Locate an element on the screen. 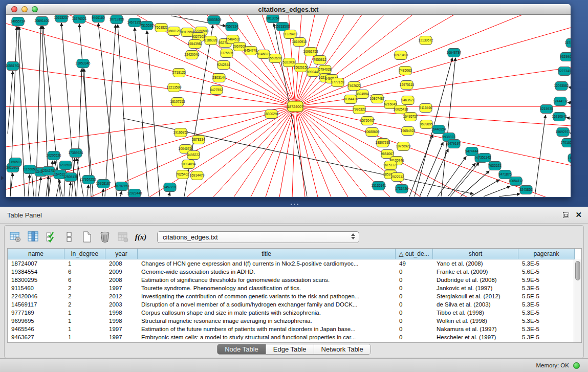 Image resolution: width=588 pixels, height=372 pixels. network-node: 15685201 is located at coordinates (275, 58).